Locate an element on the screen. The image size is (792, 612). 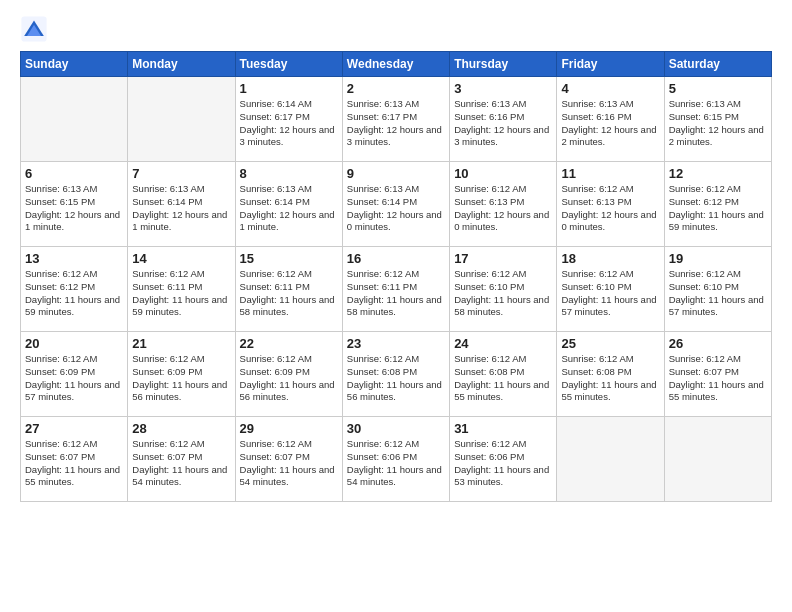
calendar-cell: 11Sunrise: 6:12 AM Sunset: 6:13 PM Dayli… is located at coordinates (610, 204).